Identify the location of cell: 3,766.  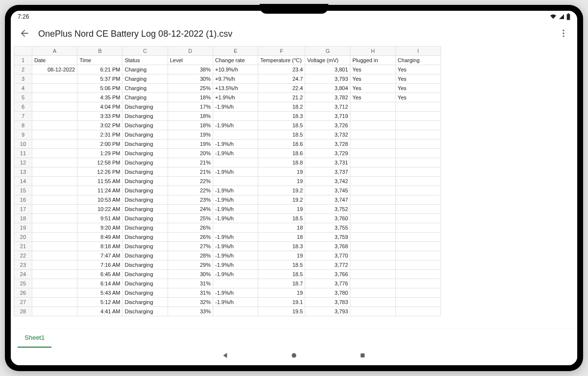
(328, 274).